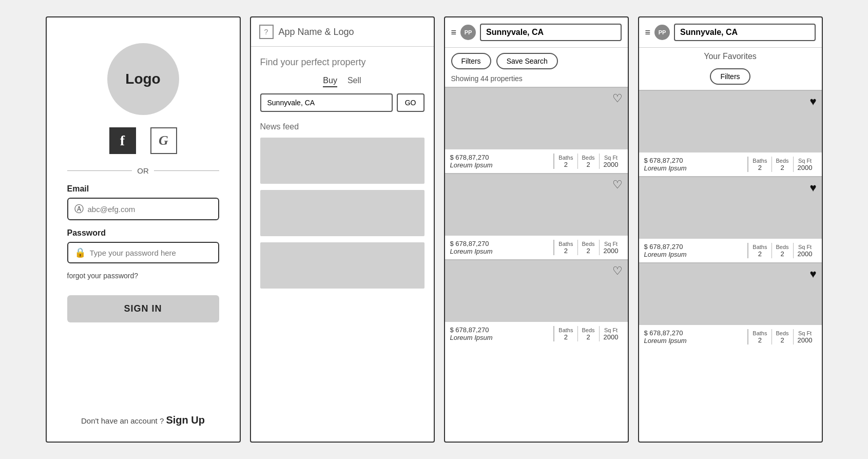 The height and width of the screenshot is (459, 868). Describe the element at coordinates (805, 333) in the screenshot. I see `fav-sqft-label-3: Sq Ft` at that location.